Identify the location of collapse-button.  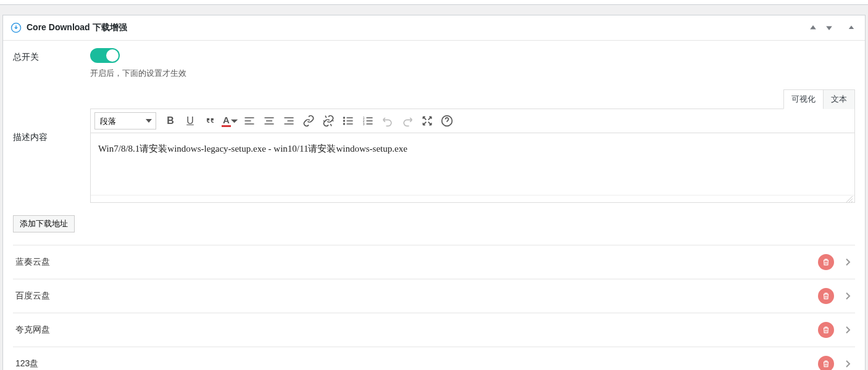
(851, 28).